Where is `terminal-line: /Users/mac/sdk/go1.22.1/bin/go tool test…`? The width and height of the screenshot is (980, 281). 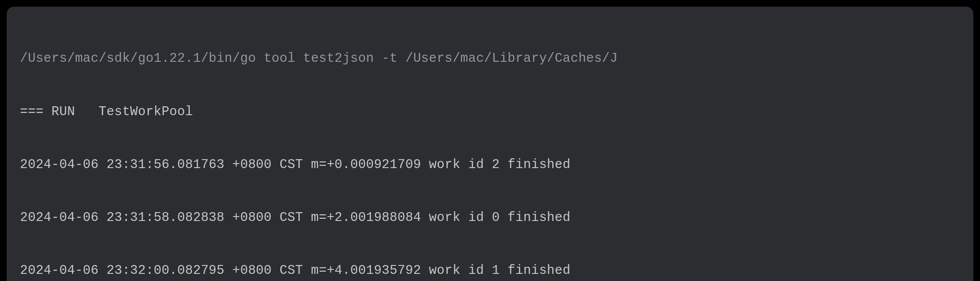
terminal-line: /Users/mac/sdk/go1.22.1/bin/go tool test… is located at coordinates (490, 59).